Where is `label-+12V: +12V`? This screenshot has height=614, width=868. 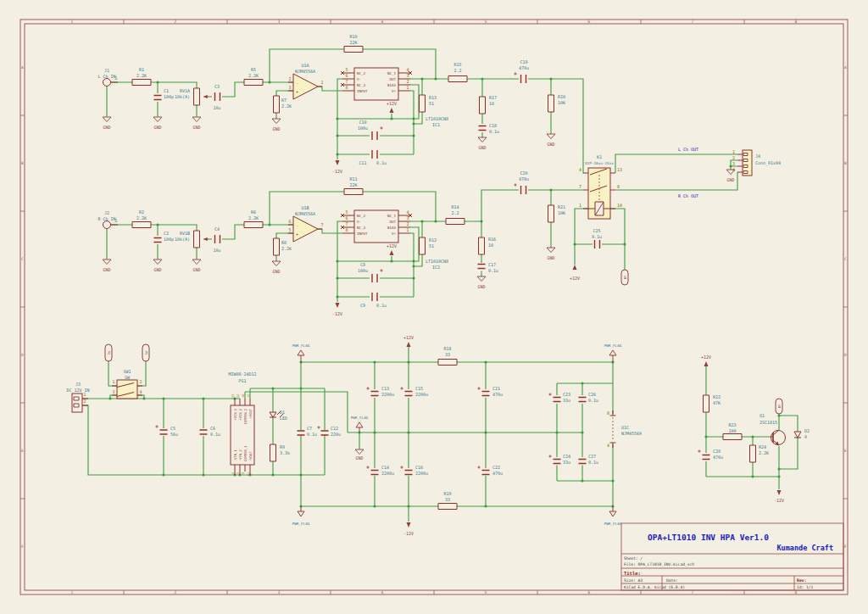
label-+12V: +12V is located at coordinates (392, 246).